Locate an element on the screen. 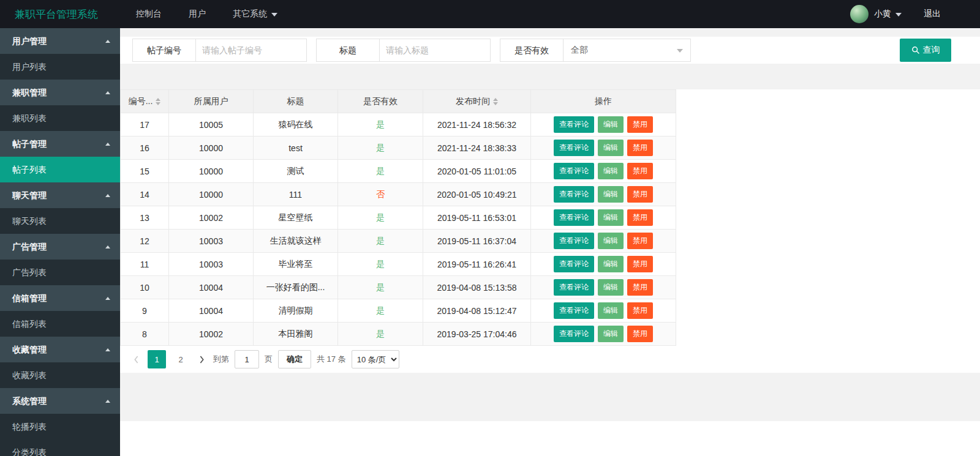  brand-title: 兼职平台管理系统 is located at coordinates (61, 15).